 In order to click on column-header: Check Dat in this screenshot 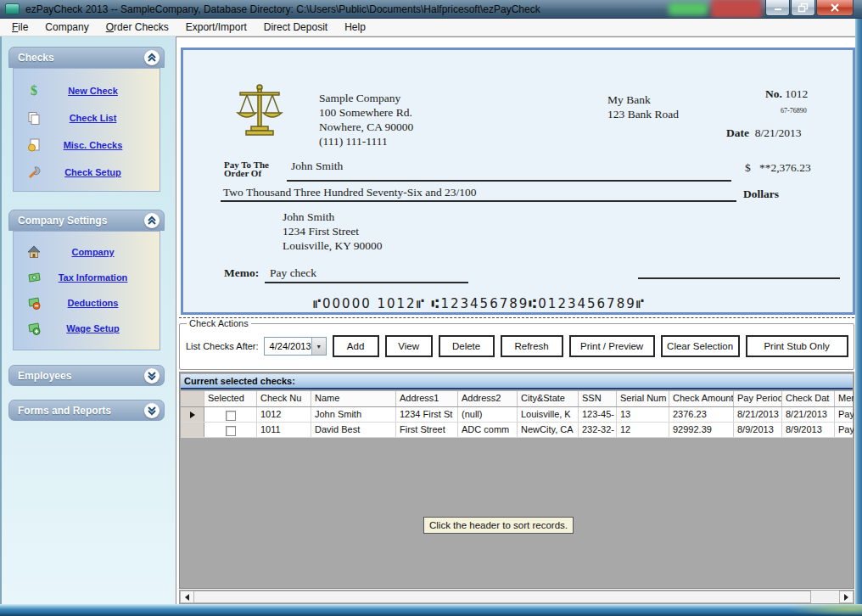, I will do `click(809, 399)`.